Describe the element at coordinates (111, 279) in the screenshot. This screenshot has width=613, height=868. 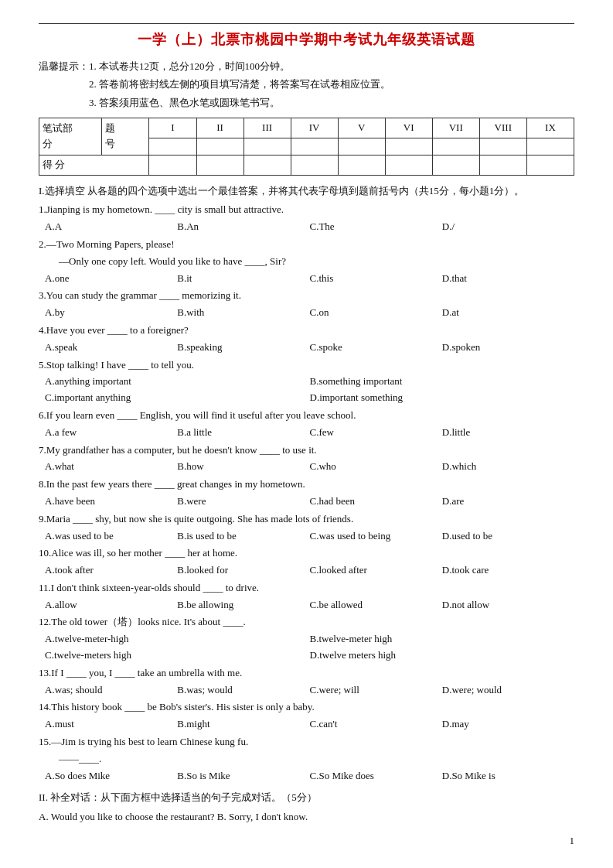
I see `q2-opt-a: A.one` at that location.